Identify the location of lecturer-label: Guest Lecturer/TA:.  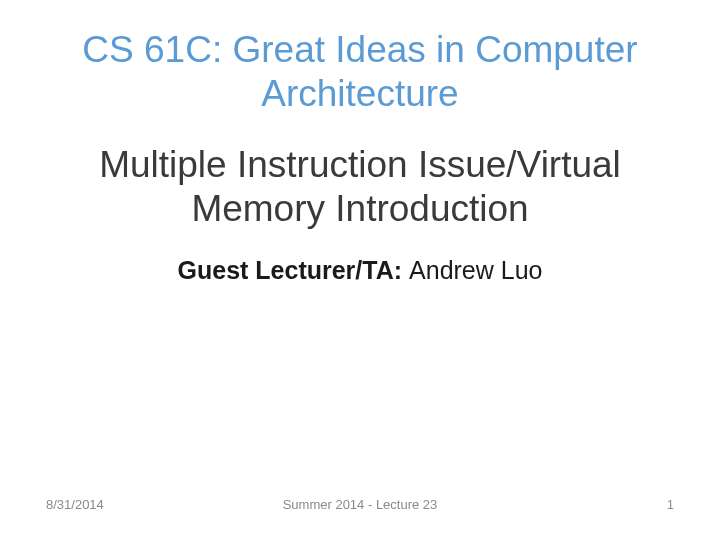
(294, 270).